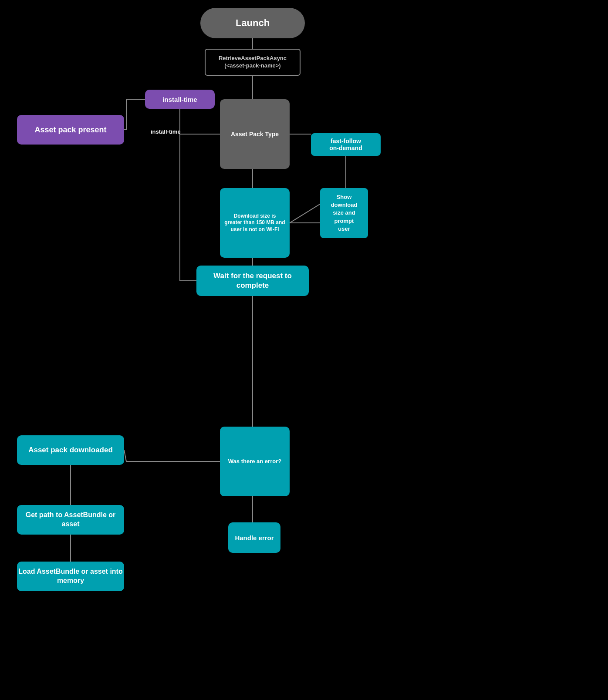  I want to click on wait-request-node: Wait for the request to complete, so click(253, 281).